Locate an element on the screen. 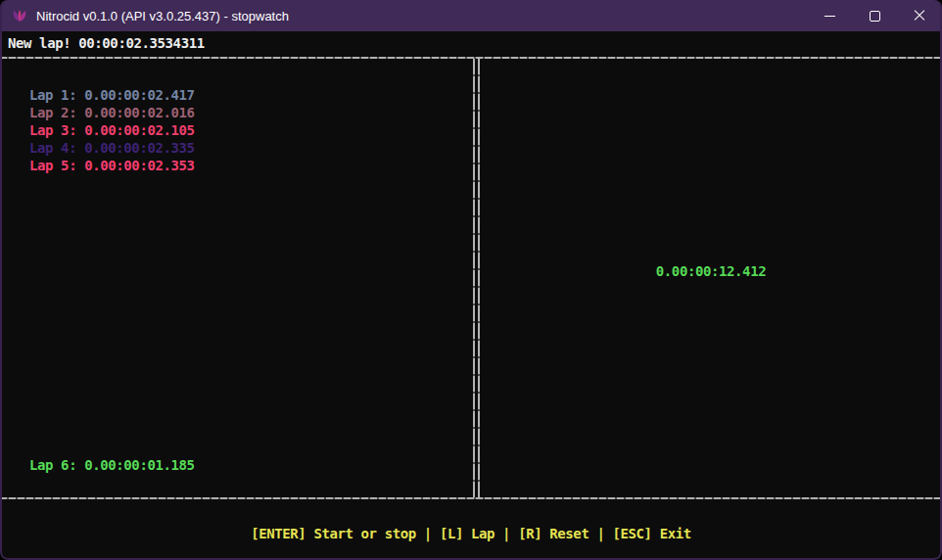 The height and width of the screenshot is (560, 942). lap-row: Lap 5: 0.00:00:02.353 is located at coordinates (112, 165).